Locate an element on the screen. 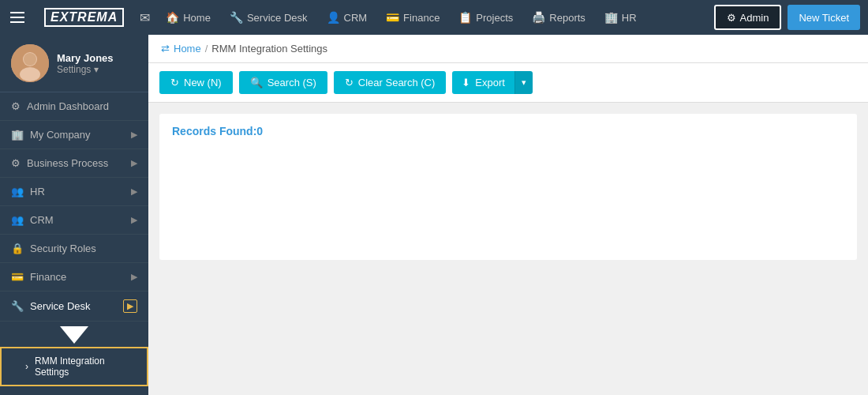  servicedesk-icon: 🔧 is located at coordinates (237, 17).